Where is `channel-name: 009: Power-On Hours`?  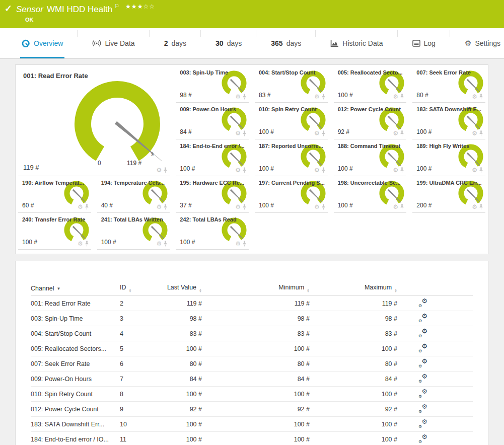 channel-name: 009: Power-On Hours is located at coordinates (76, 379).